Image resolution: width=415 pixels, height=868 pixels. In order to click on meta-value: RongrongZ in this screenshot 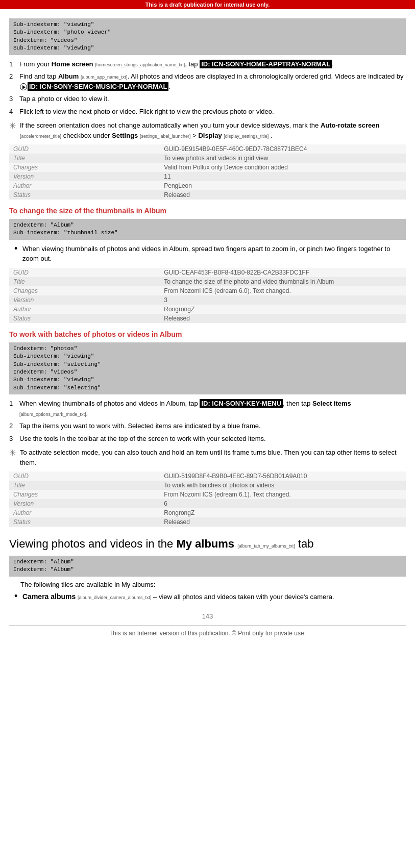, I will do `click(283, 513)`.